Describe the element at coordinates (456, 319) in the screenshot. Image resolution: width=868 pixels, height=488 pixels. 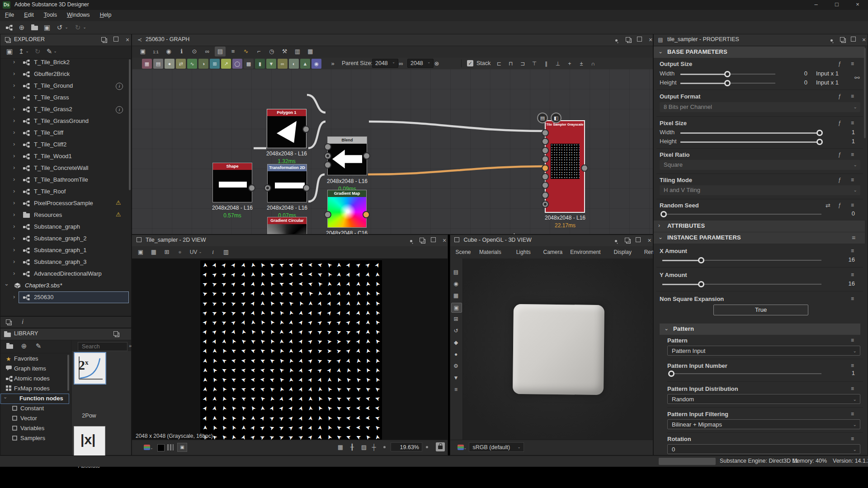
I see `grid-icon: ⊞` at that location.